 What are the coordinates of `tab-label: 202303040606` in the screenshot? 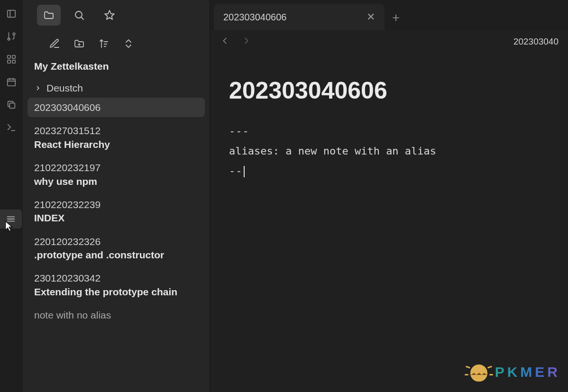 It's located at (255, 17).